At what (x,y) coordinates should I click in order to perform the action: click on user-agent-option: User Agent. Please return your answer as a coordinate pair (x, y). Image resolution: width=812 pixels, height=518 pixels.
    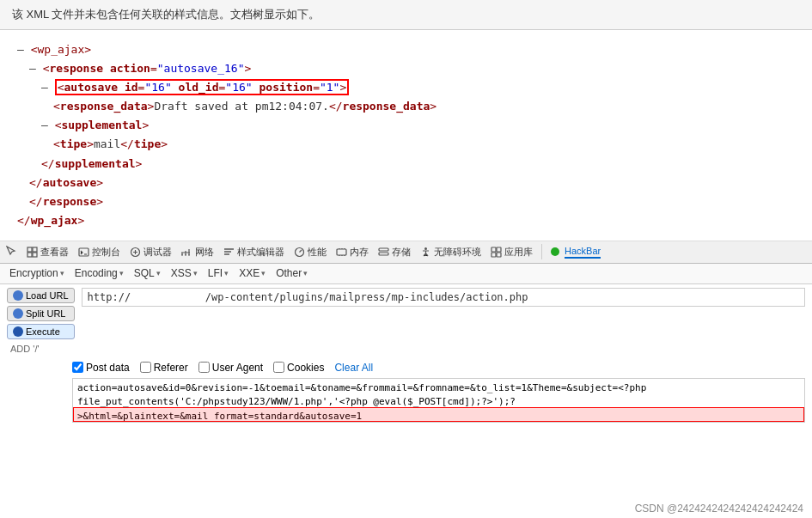
    Looking at the image, I should click on (230, 368).